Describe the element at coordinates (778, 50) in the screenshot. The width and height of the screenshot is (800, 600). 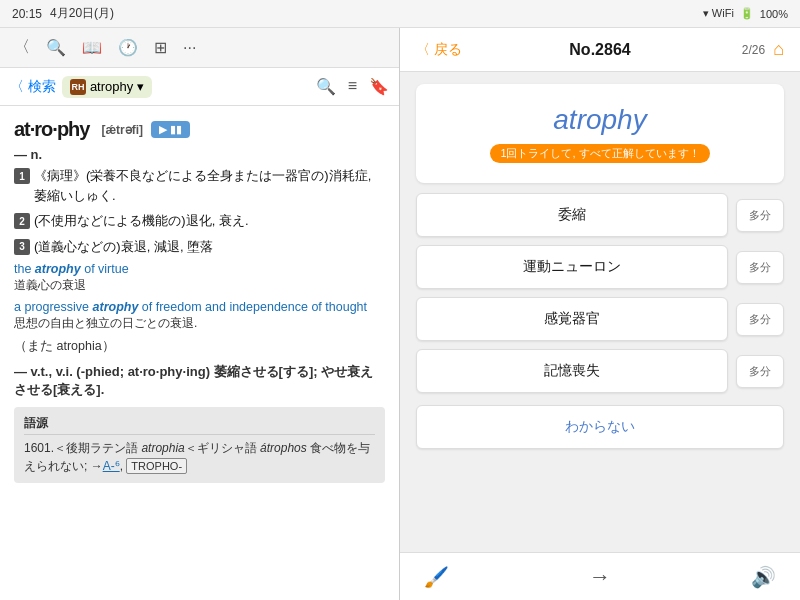
I see `home-icon: ⌂` at that location.